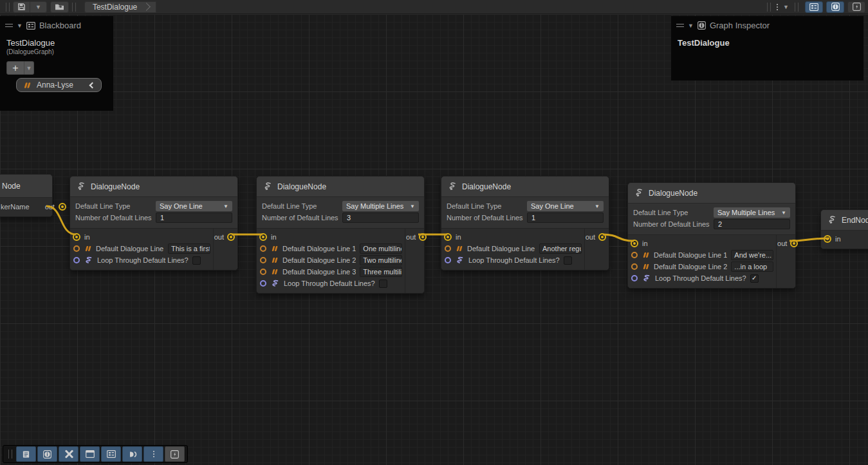 The image size is (868, 465). What do you see at coordinates (50, 207) in the screenshot?
I see `out-label: out` at bounding box center [50, 207].